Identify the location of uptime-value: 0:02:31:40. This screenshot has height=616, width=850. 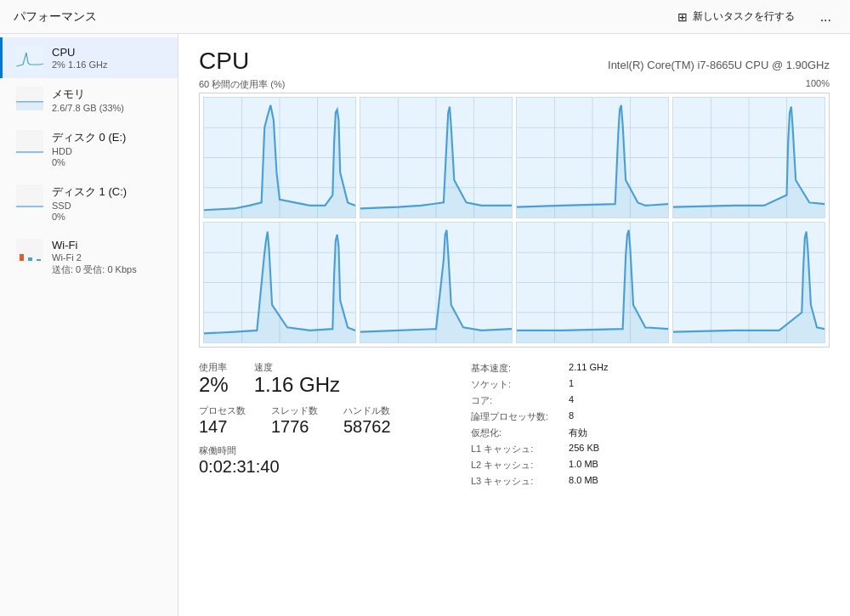
(318, 466).